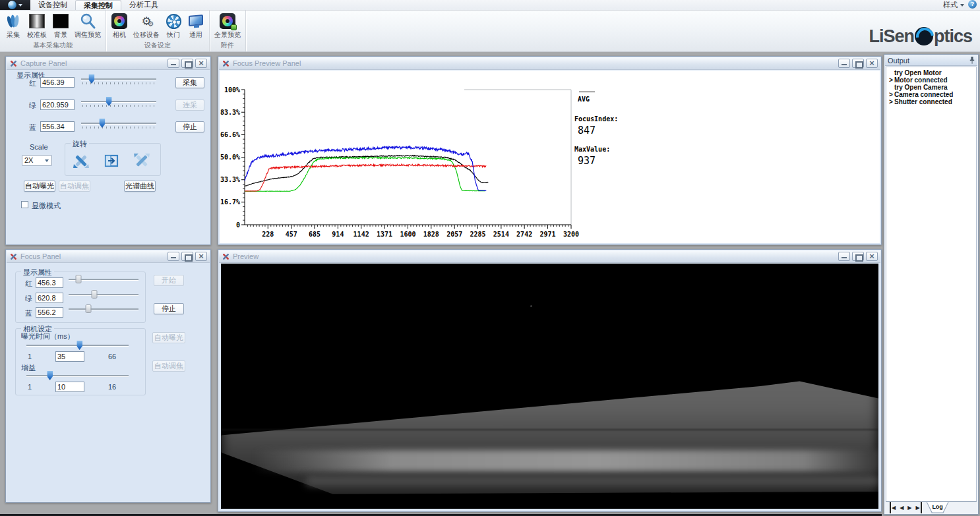 The image size is (980, 516). Describe the element at coordinates (931, 80) in the screenshot. I see `log-line: >Motor connected` at that location.